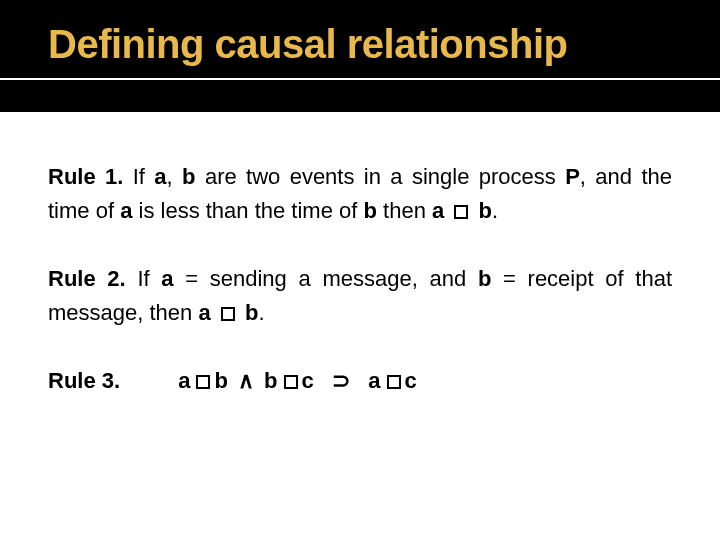  Describe the element at coordinates (144, 278) in the screenshot. I see `rule-2-t1: If` at that location.